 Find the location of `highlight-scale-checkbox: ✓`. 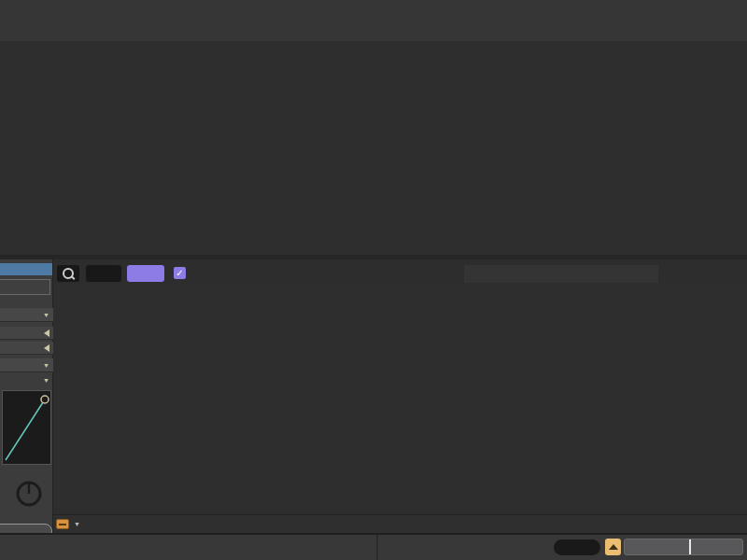

highlight-scale-checkbox: ✓ is located at coordinates (179, 273).